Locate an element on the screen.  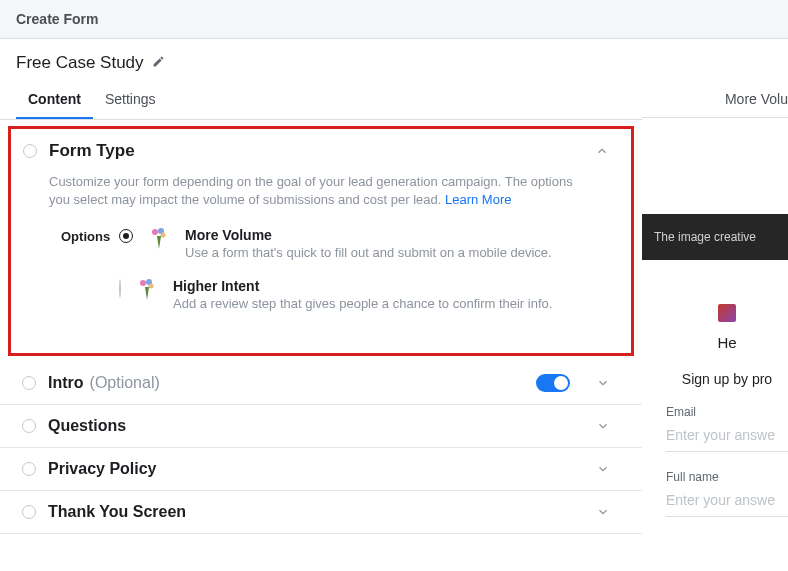
form-type-description: Customize your form depending on the goa… is located at coordinates (317, 191).